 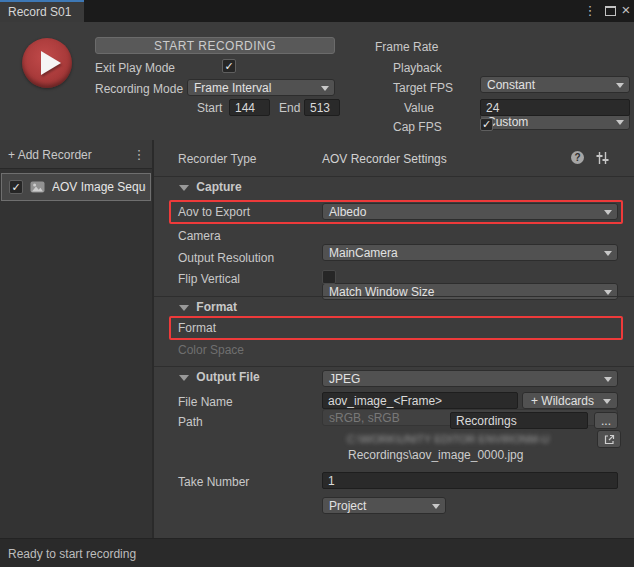 What do you see at coordinates (99, 187) in the screenshot?
I see `recorder-item-label: AOV Image Seque` at bounding box center [99, 187].